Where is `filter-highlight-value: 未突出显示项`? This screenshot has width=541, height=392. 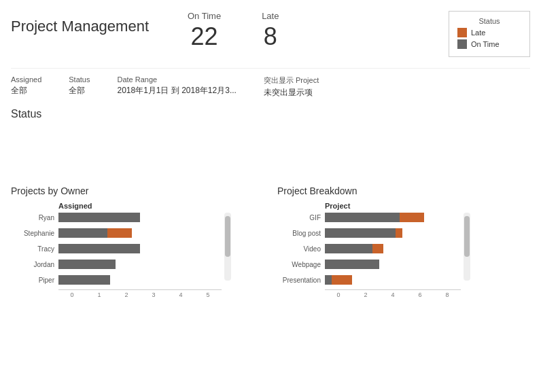 filter-highlight-value: 未突出显示项 is located at coordinates (291, 92).